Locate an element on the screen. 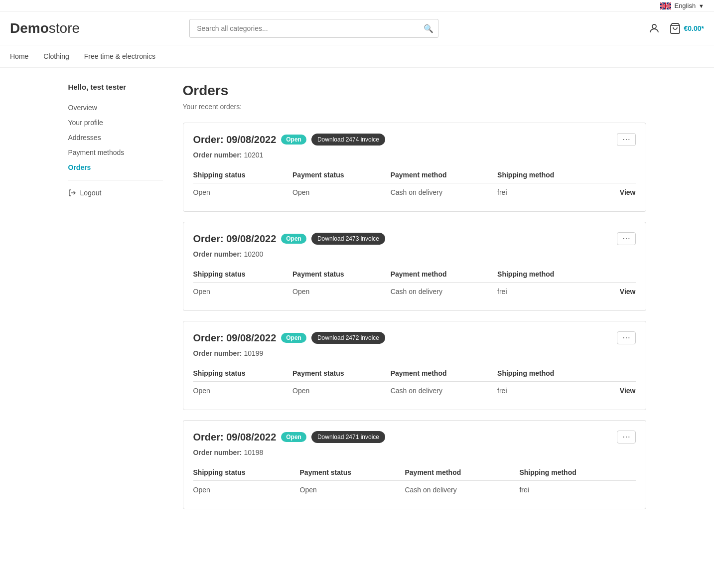 This screenshot has height=588, width=714. order-header-4: Order: 09/08/2022 Open Download 2471 inv… is located at coordinates (415, 437).